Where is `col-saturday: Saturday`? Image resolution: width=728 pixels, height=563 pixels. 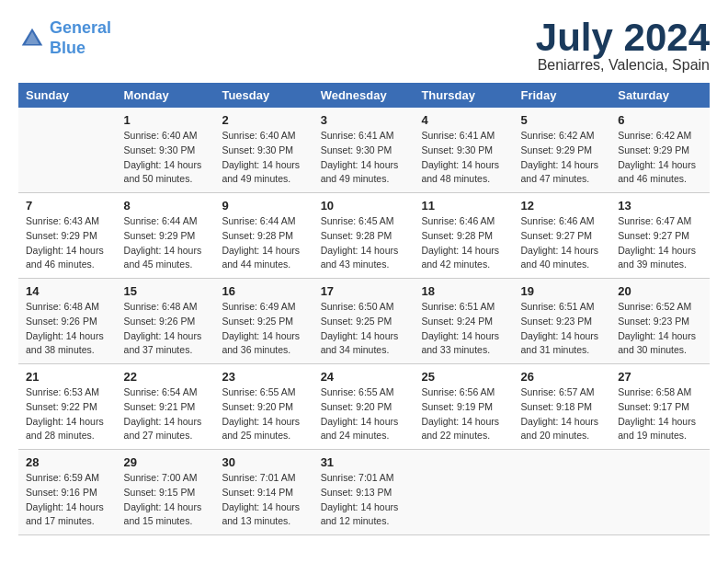 col-saturday: Saturday is located at coordinates (660, 96).